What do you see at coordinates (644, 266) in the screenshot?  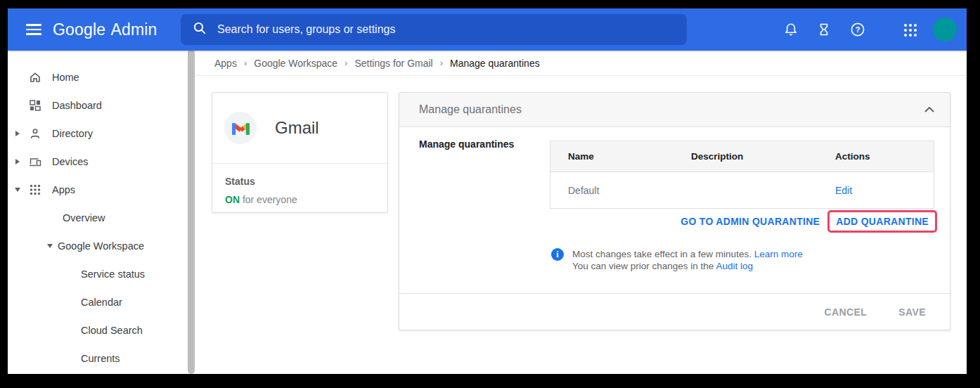 I see `info-line2: You can view prior changes in the` at bounding box center [644, 266].